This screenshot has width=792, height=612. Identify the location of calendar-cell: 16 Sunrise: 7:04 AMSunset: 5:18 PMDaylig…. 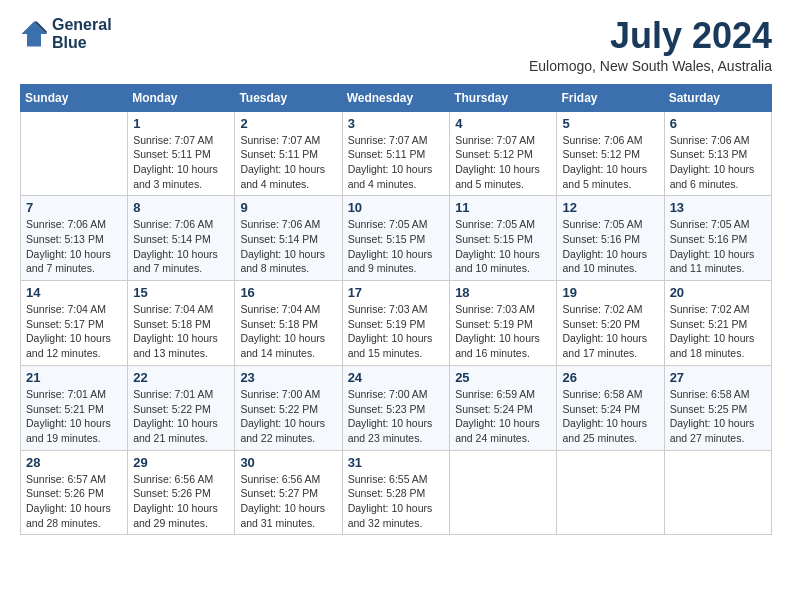
(288, 324).